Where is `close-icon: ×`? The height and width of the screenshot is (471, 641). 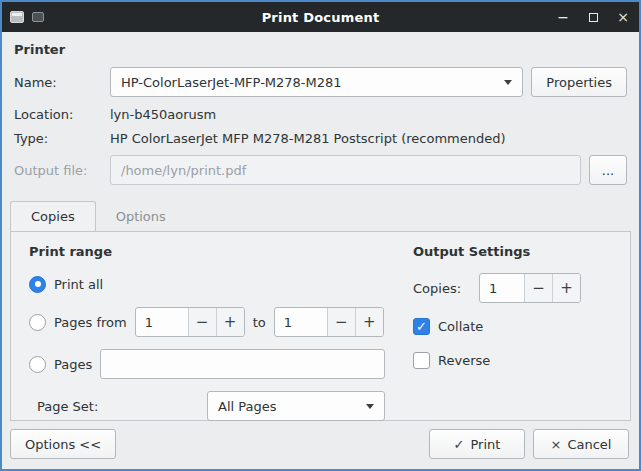 close-icon: × is located at coordinates (556, 444).